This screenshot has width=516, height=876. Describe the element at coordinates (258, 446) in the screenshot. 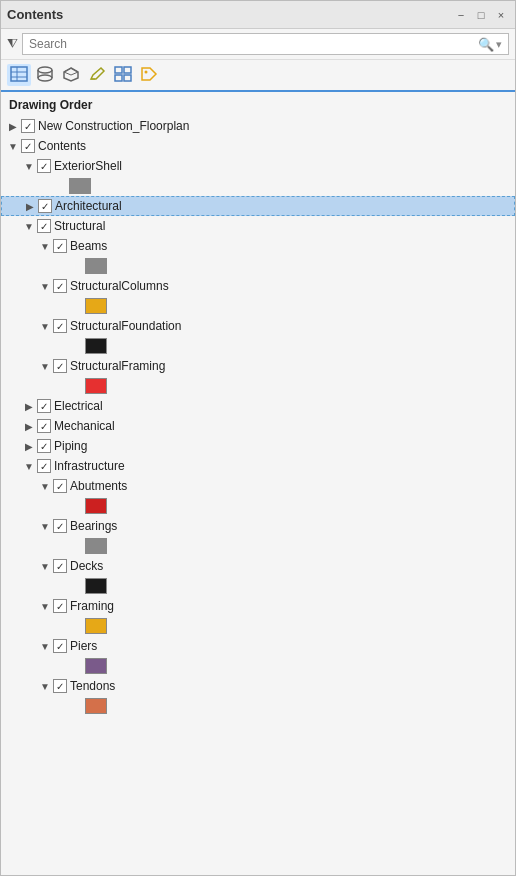

I see `tree-row: ▶ ✓ Piping` at that location.